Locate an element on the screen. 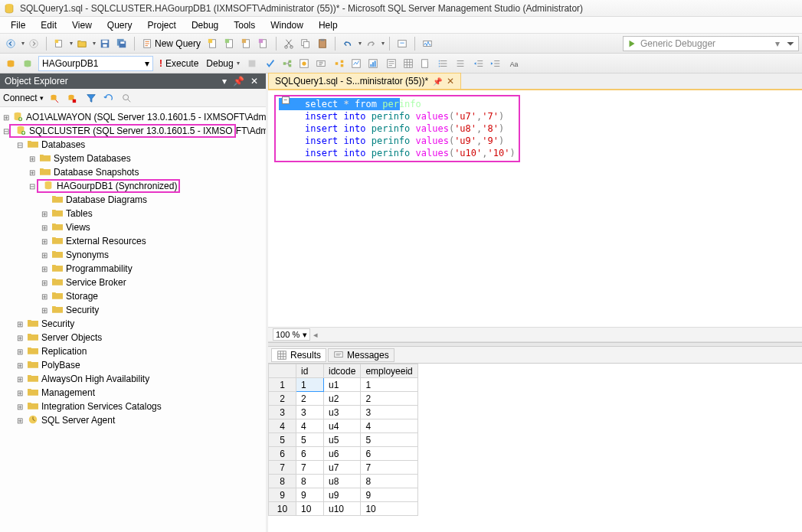  paste-button is located at coordinates (322, 44).